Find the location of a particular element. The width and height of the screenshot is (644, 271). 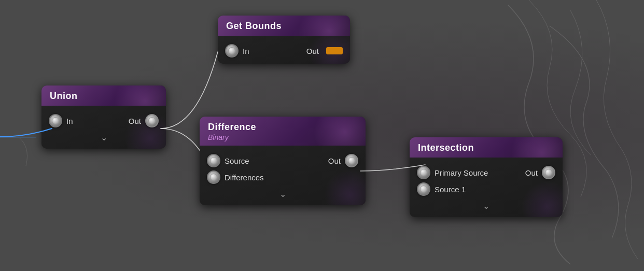

difference-differences-row: Differences is located at coordinates (283, 177).